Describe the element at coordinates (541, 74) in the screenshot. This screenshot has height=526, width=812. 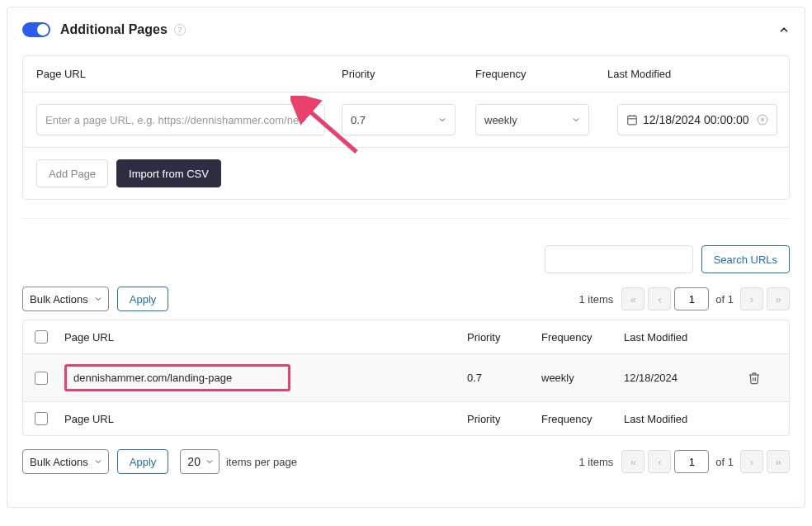
I see `col-header-frequency: Frequency` at that location.